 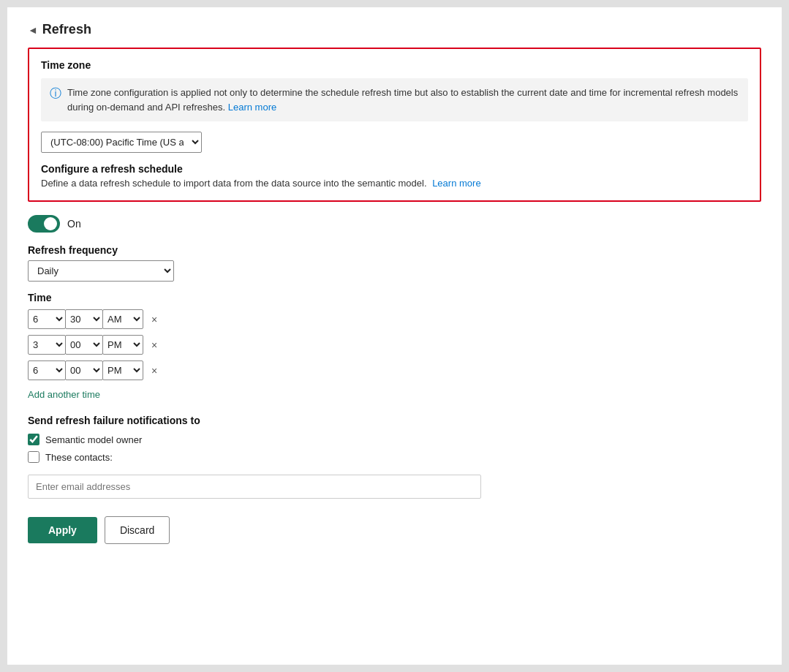 What do you see at coordinates (34, 457) in the screenshot?
I see `contacts-checkbox` at bounding box center [34, 457].